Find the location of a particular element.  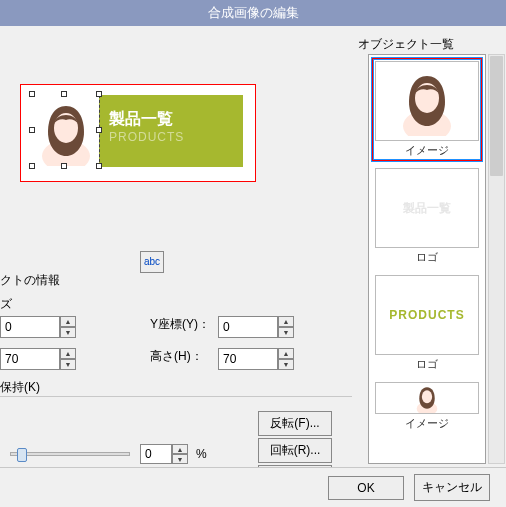

slider-thumb is located at coordinates (22, 455).